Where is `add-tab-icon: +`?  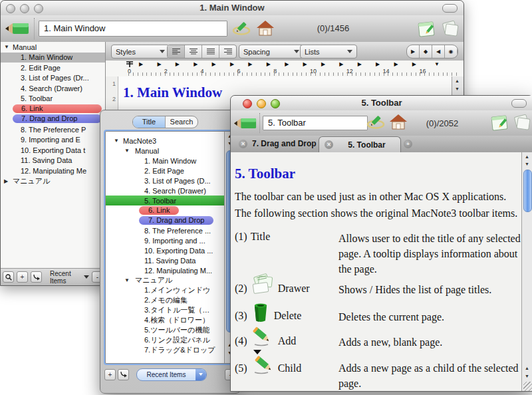 add-tab-icon: + is located at coordinates (408, 144).